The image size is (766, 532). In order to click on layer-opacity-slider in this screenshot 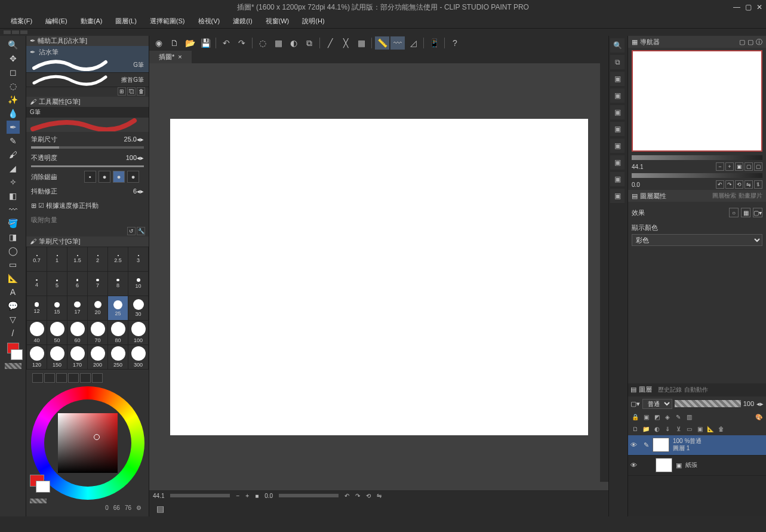, I will do `click(708, 404)`.